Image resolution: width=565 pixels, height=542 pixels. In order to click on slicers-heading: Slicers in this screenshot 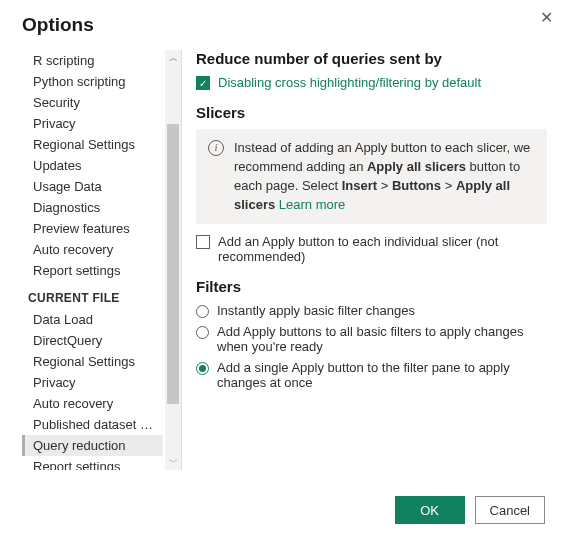, I will do `click(372, 112)`.